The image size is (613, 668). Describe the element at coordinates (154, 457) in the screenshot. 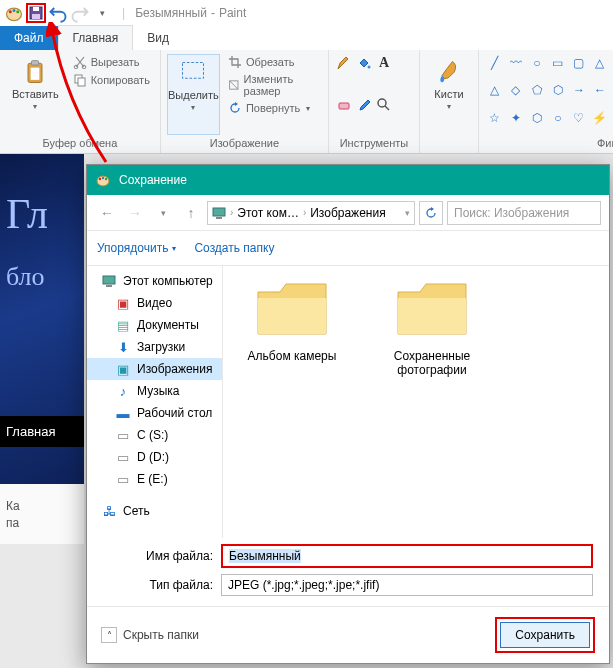

I see `tree-drive-d: ▭D (D:)` at that location.